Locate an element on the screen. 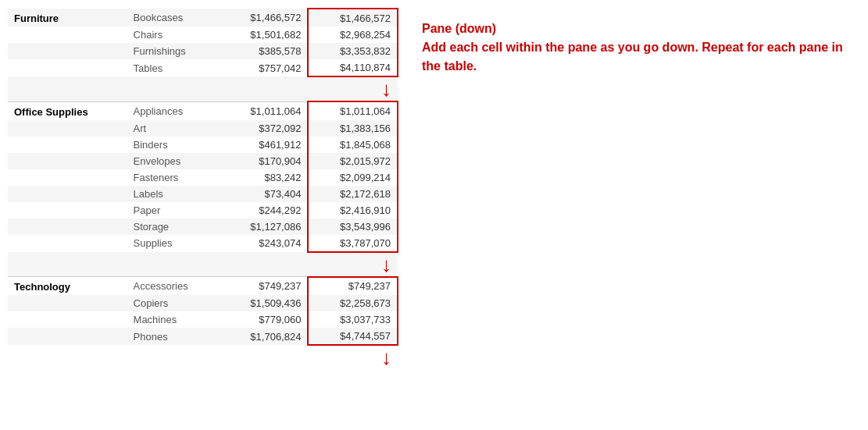 The height and width of the screenshot is (430, 868). running-total-cell: $749,237 is located at coordinates (353, 286).